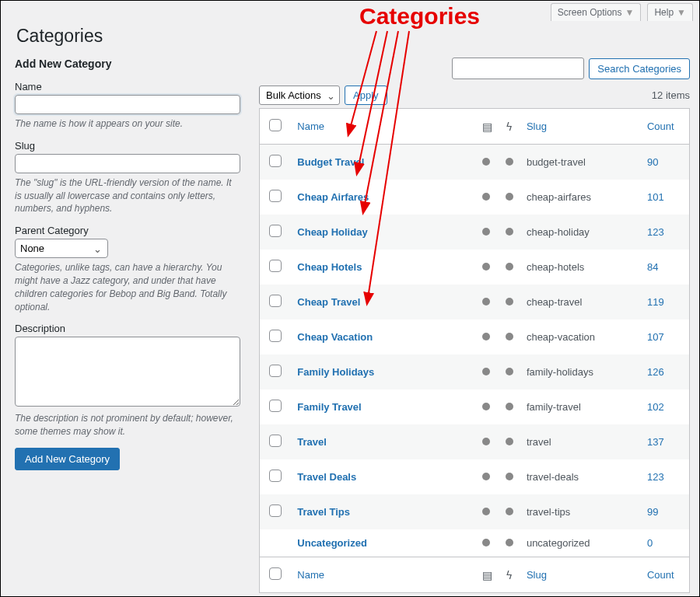  What do you see at coordinates (656, 197) in the screenshot?
I see `category-count-link: 101` at bounding box center [656, 197].